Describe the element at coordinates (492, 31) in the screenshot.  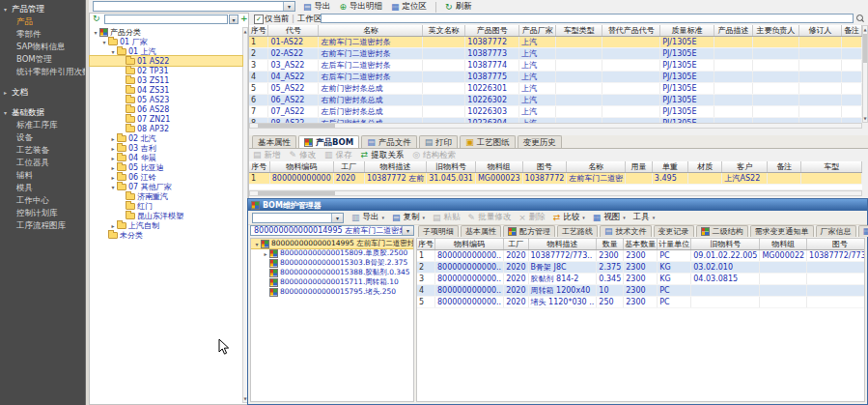
I see `column-header: 产品图号` at that location.